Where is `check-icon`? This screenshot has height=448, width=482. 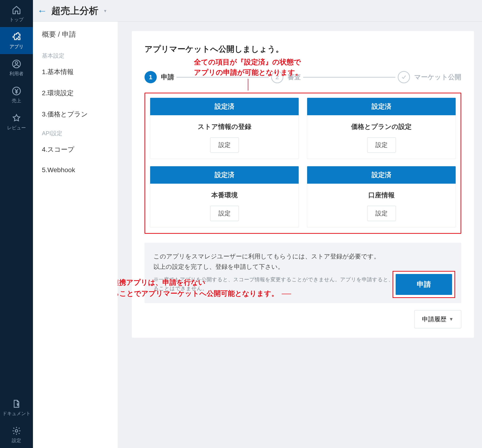 check-icon is located at coordinates (404, 77).